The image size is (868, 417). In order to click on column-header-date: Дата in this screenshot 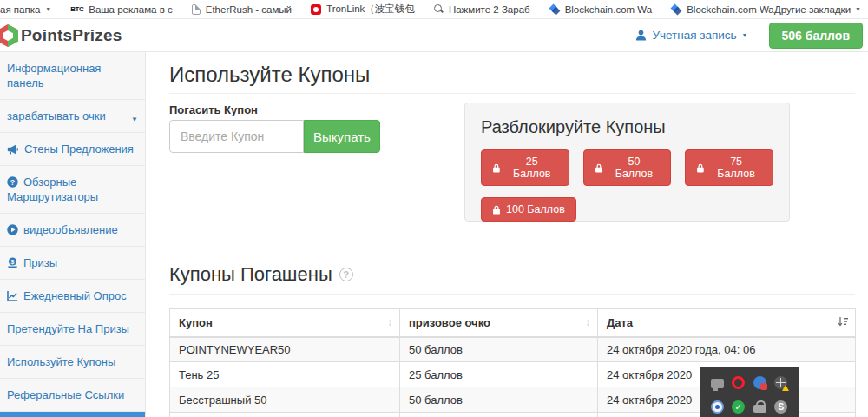, I will do `click(727, 323)`.